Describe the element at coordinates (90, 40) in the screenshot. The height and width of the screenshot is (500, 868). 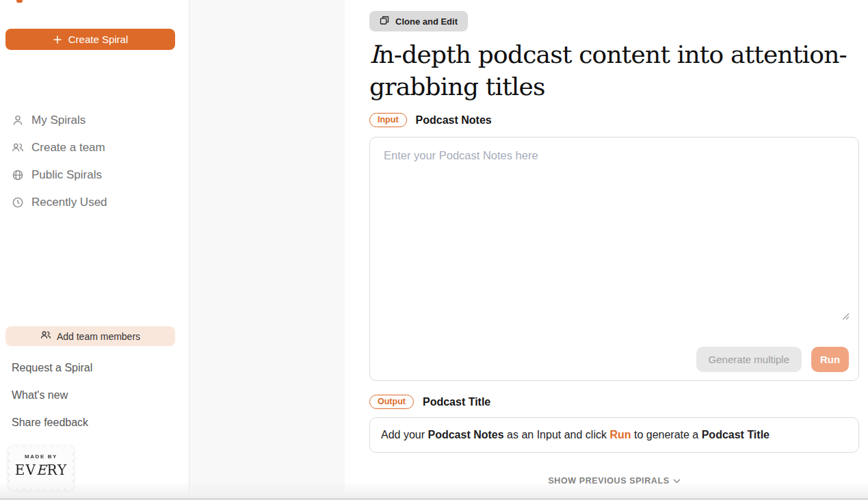
I see `create-spiral-button: Create Spiral` at that location.